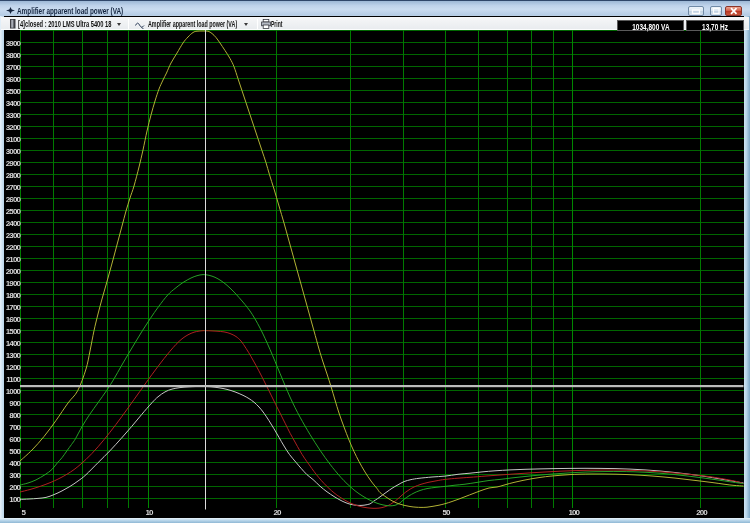  Describe the element at coordinates (14, 68) in the screenshot. I see `svg-text: 3700` at that location.